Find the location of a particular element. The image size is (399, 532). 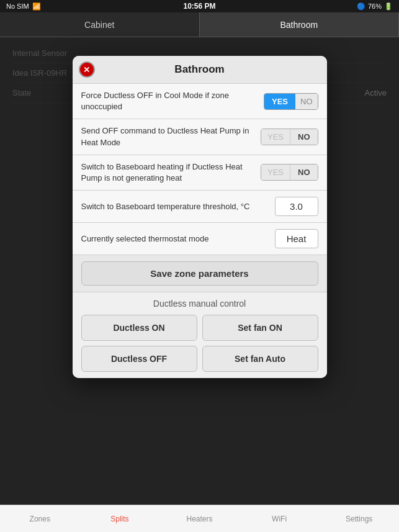

battery-label: 76% is located at coordinates (375, 6).